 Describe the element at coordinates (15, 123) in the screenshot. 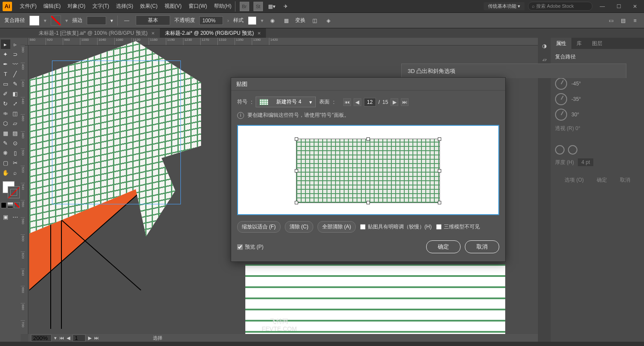

I see `perspective-tool: ▱` at that location.